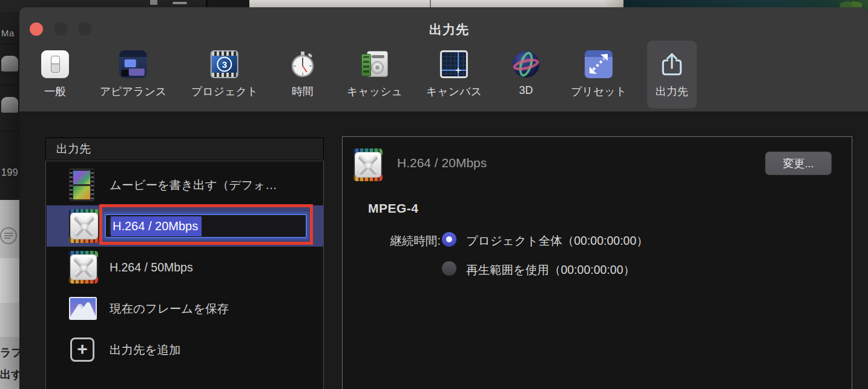 The width and height of the screenshot is (868, 389). I want to click on format-heading: MPEG-4, so click(393, 208).